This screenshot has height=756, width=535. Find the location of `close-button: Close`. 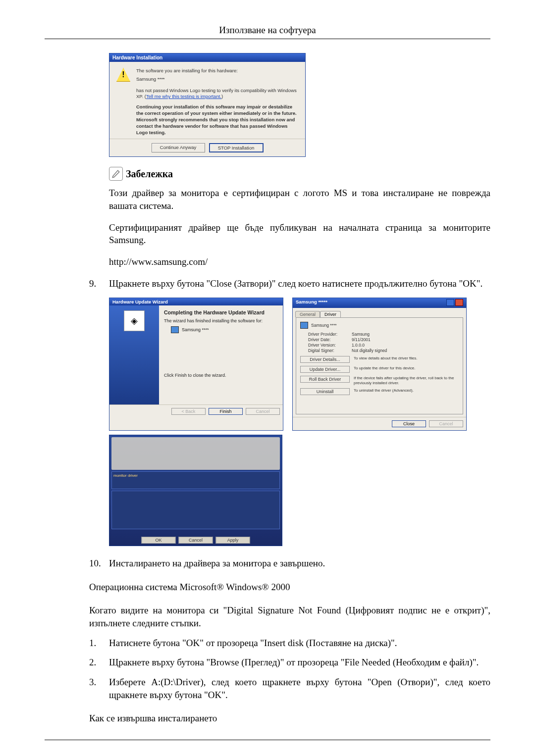

close-button: Close is located at coordinates (409, 424).